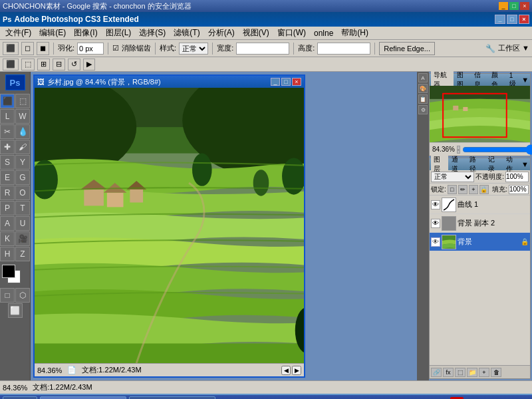 This screenshot has width=532, height=399. What do you see at coordinates (23, 208) in the screenshot?
I see `text-tool-btn: T` at bounding box center [23, 208].